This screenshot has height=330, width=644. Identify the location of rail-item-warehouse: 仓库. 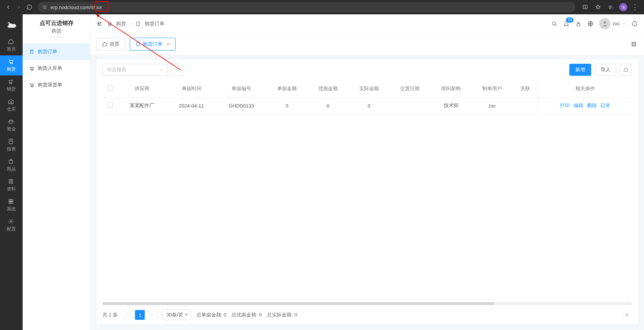
(11, 106).